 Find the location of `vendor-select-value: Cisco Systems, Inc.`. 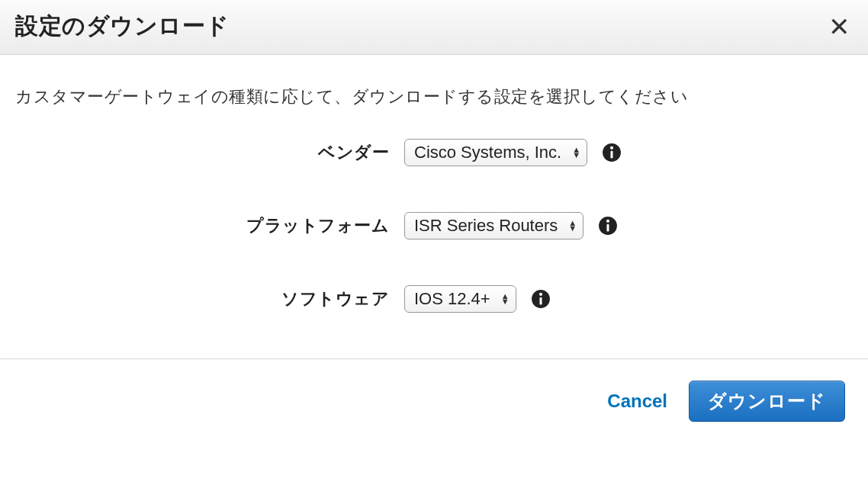

vendor-select-value: Cisco Systems, Inc. is located at coordinates (491, 153).